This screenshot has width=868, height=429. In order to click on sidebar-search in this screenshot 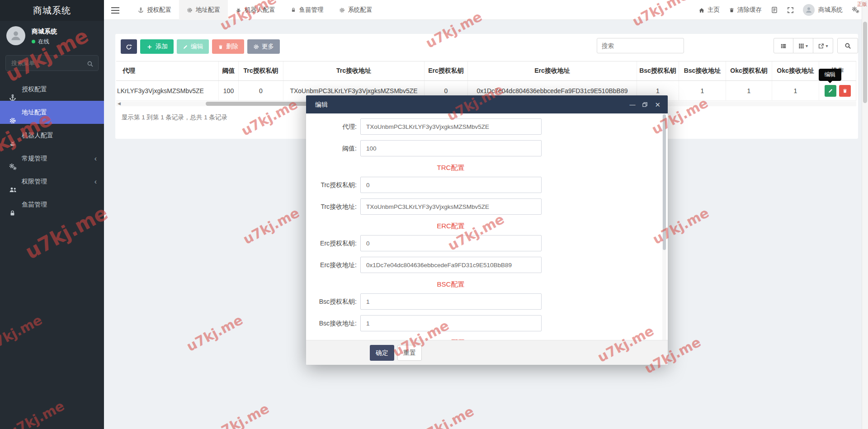, I will do `click(52, 63)`.